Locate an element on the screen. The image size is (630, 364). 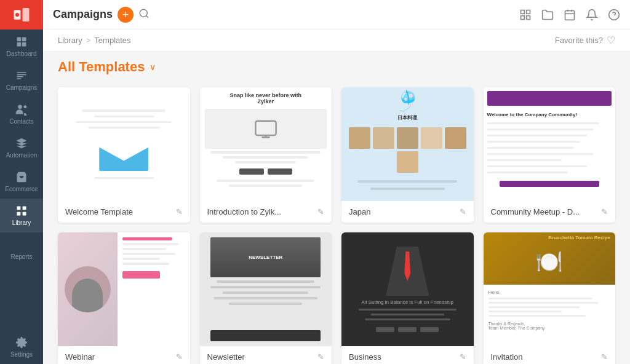
sidebar-label-library: Library is located at coordinates (22, 223).